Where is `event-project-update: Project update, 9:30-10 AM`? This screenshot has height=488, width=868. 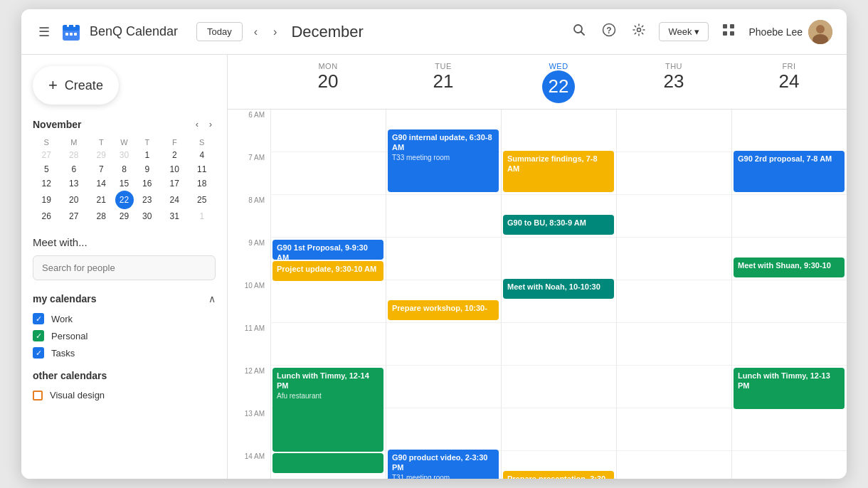
event-project-update: Project update, 9:30-10 AM is located at coordinates (328, 271).